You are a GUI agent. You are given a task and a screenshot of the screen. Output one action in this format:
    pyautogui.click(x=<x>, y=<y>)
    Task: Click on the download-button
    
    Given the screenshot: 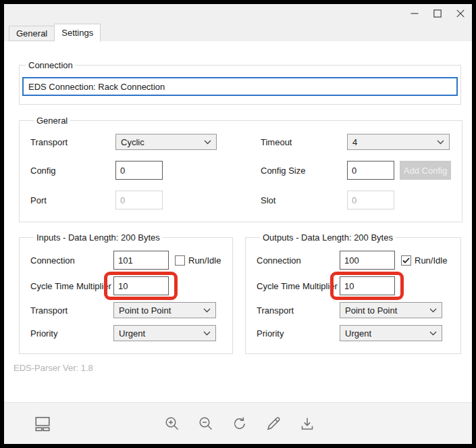 What is the action you would take?
    pyautogui.click(x=307, y=424)
    